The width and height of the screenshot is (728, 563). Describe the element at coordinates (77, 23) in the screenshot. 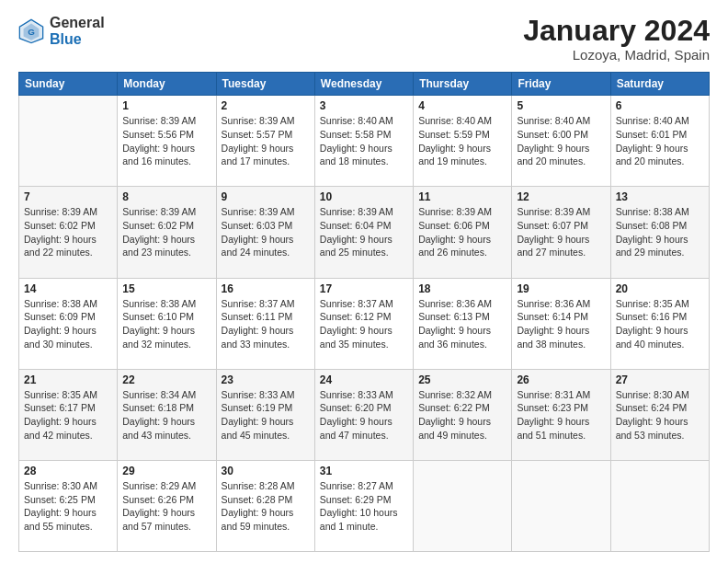

I see `logo-general: General` at that location.